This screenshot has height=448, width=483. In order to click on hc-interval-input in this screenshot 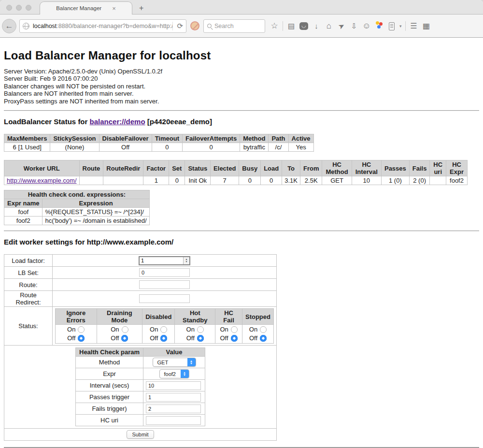, I will do `click(173, 386)`.